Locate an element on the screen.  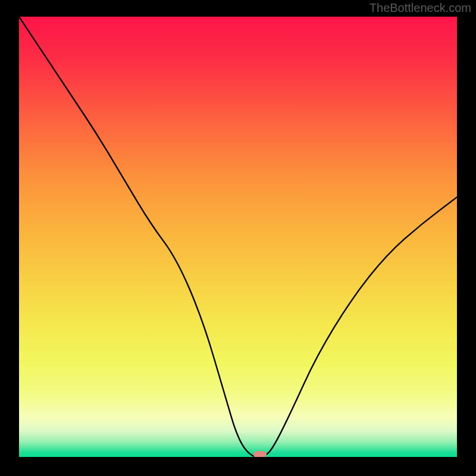
optimal-point-marker is located at coordinates (260, 454).